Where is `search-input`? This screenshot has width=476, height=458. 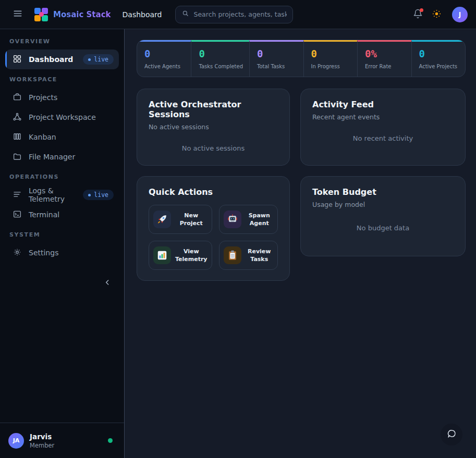
search-input is located at coordinates (240, 15).